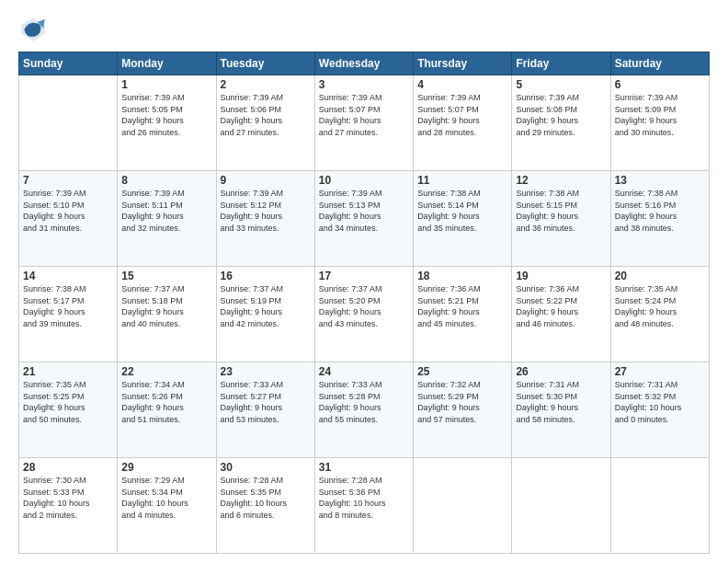 Image resolution: width=728 pixels, height=563 pixels. What do you see at coordinates (166, 276) in the screenshot?
I see `day-number: 15` at bounding box center [166, 276].